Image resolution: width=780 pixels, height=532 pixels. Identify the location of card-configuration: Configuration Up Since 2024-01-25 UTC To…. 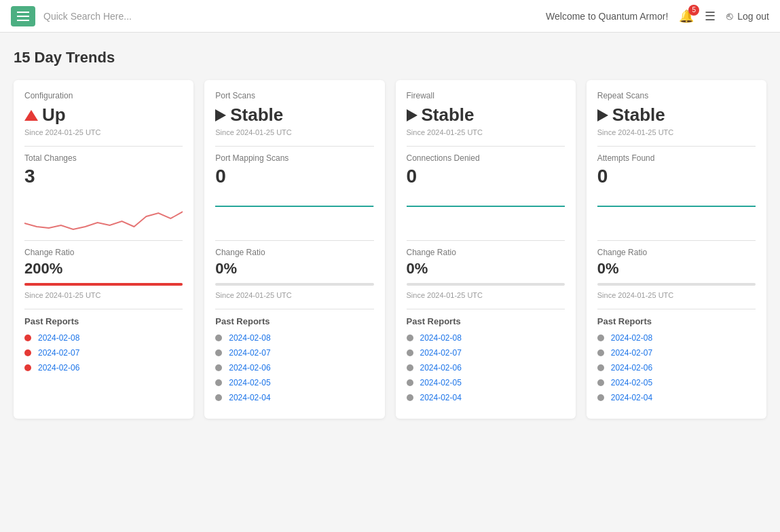
(103, 250).